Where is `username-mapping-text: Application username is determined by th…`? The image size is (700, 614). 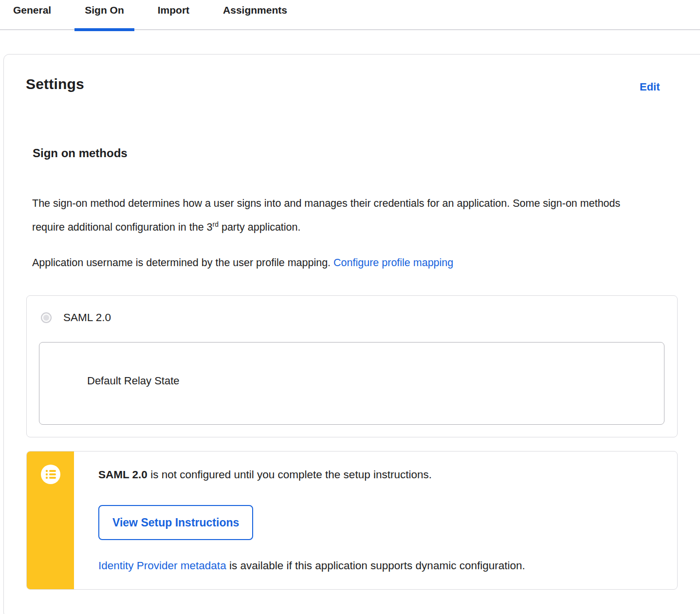 username-mapping-text: Application username is determined by th… is located at coordinates (349, 263).